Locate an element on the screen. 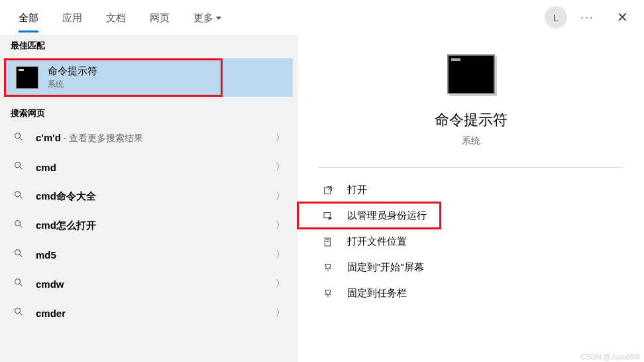  search-result-item: md5〉 is located at coordinates (149, 255).